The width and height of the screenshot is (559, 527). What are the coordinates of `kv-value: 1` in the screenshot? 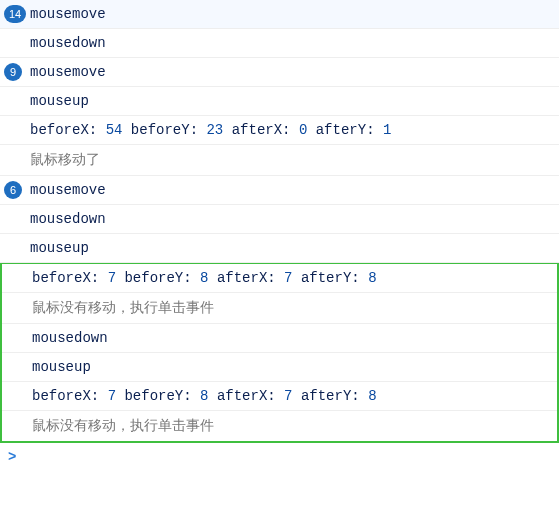 It's located at (387, 130).